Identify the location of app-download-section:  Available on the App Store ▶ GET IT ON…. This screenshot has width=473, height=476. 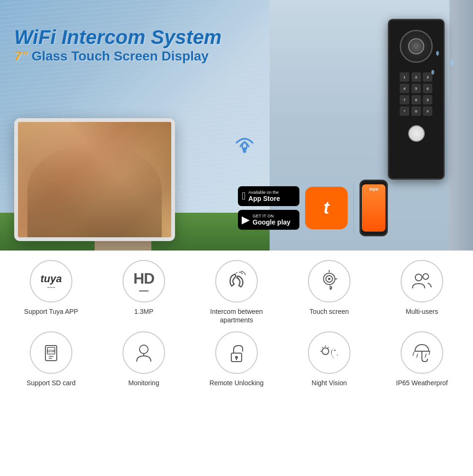
(313, 208).